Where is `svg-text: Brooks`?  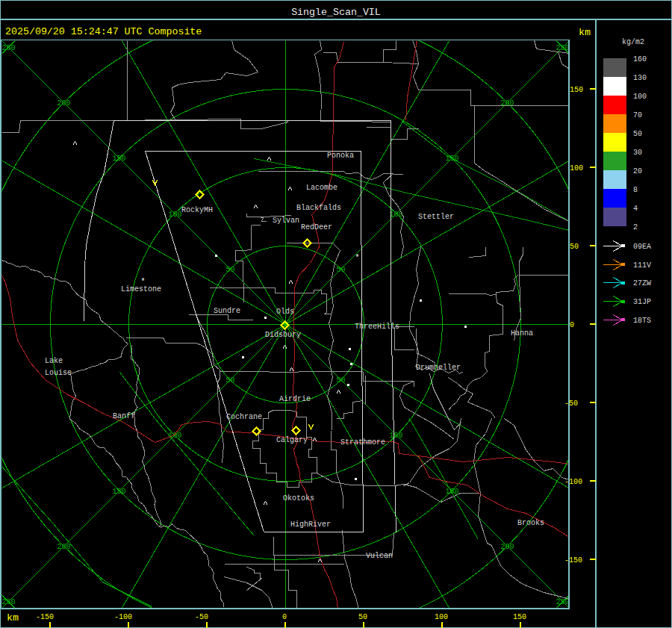 svg-text: Brooks is located at coordinates (531, 523).